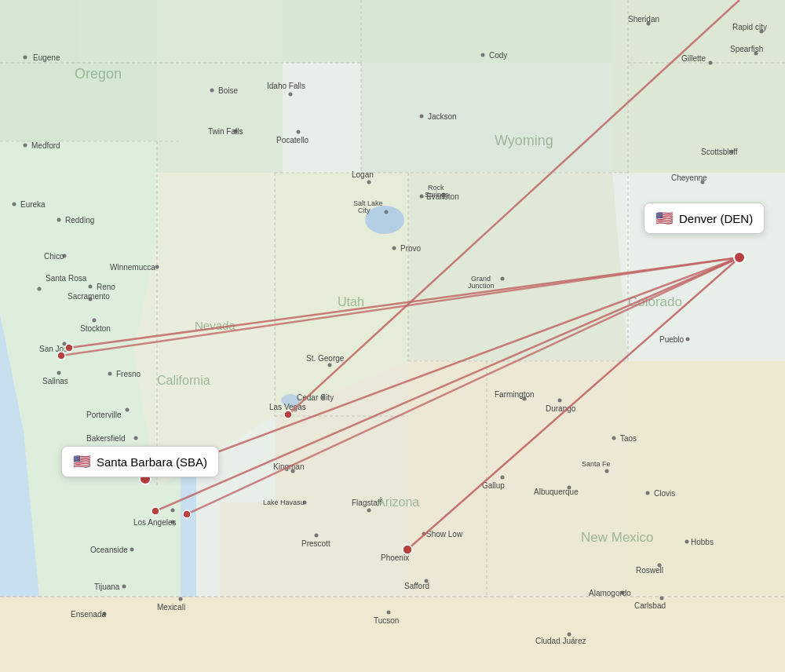 The image size is (785, 672). I want to click on svg-text: Jackson, so click(443, 116).